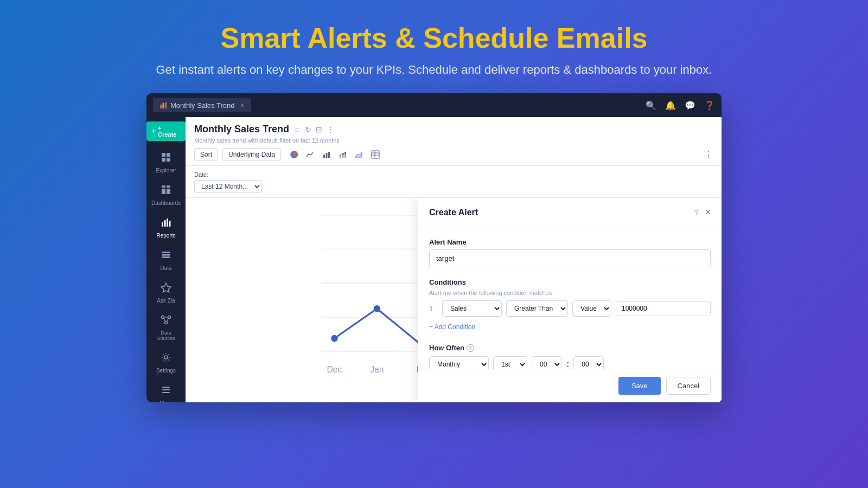  I want to click on help-icon: ❓, so click(710, 105).